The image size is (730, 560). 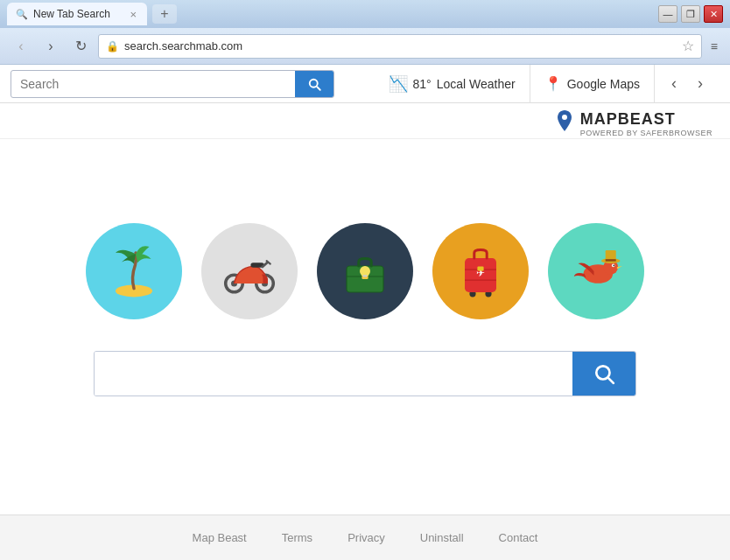 What do you see at coordinates (21, 46) in the screenshot?
I see `back-button: ‹` at bounding box center [21, 46].